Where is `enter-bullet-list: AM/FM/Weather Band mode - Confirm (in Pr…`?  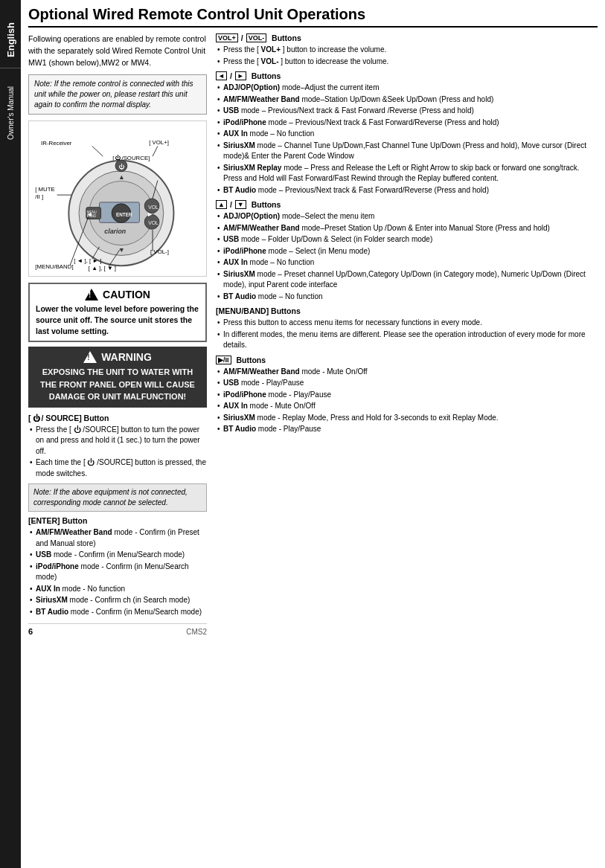 enter-bullet-list: AM/FM/Weather Band mode - Confirm (in Pr… is located at coordinates (118, 573).